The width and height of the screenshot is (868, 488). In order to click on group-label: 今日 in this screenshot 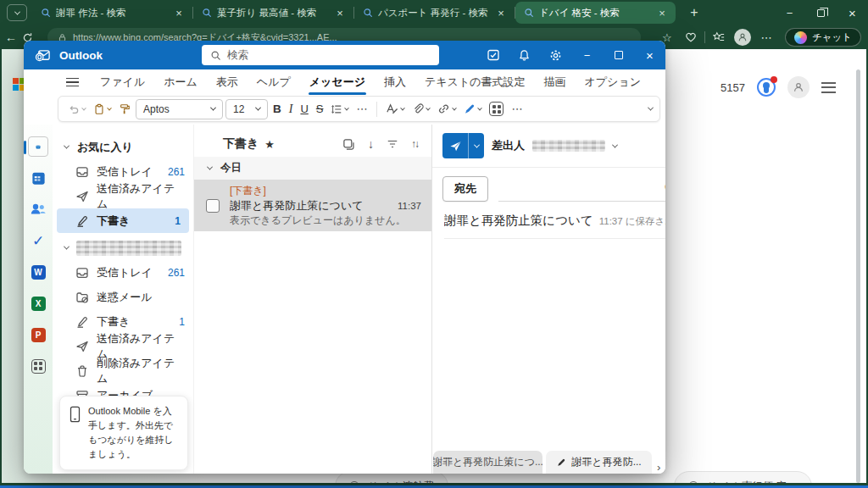, I will do `click(231, 168)`.